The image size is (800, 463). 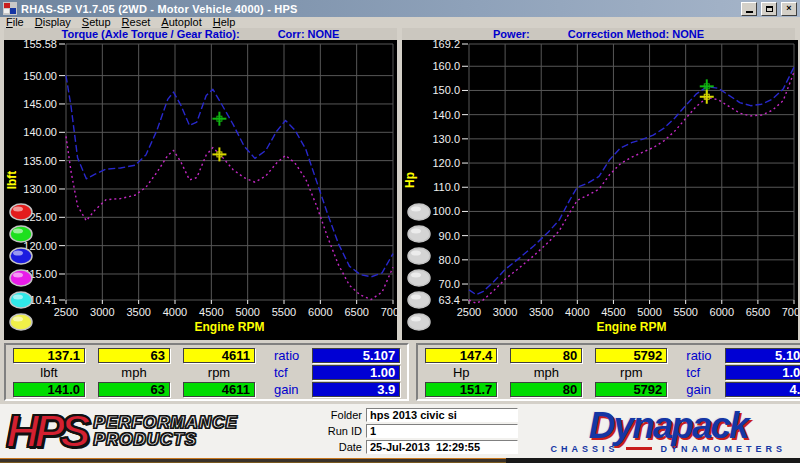 What do you see at coordinates (450, 300) in the screenshot?
I see `y-tick-label: 63.4` at bounding box center [450, 300].